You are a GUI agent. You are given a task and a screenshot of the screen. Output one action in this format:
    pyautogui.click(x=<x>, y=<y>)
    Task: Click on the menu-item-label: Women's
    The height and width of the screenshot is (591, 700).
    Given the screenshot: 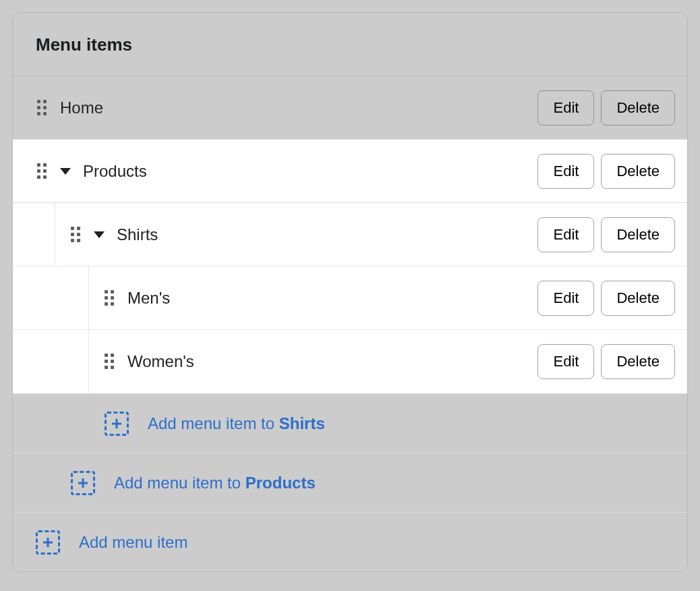 What is the action you would take?
    pyautogui.click(x=161, y=362)
    